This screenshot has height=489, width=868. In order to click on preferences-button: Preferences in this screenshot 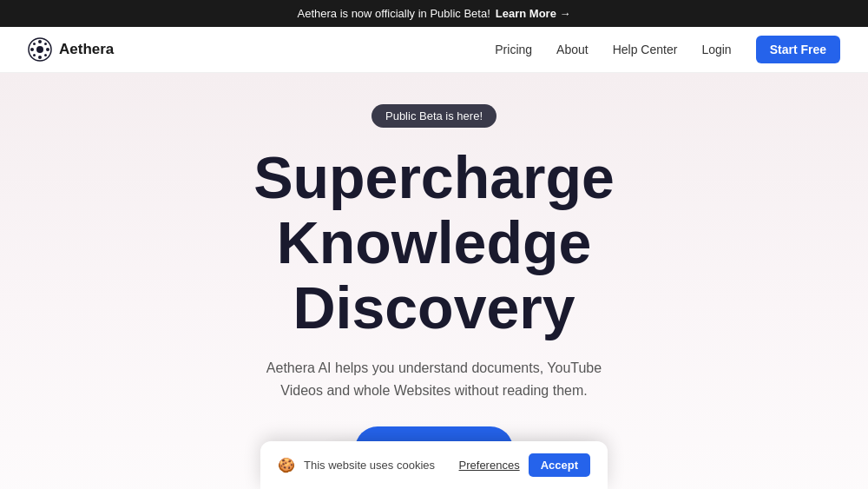, I will do `click(490, 466)`.